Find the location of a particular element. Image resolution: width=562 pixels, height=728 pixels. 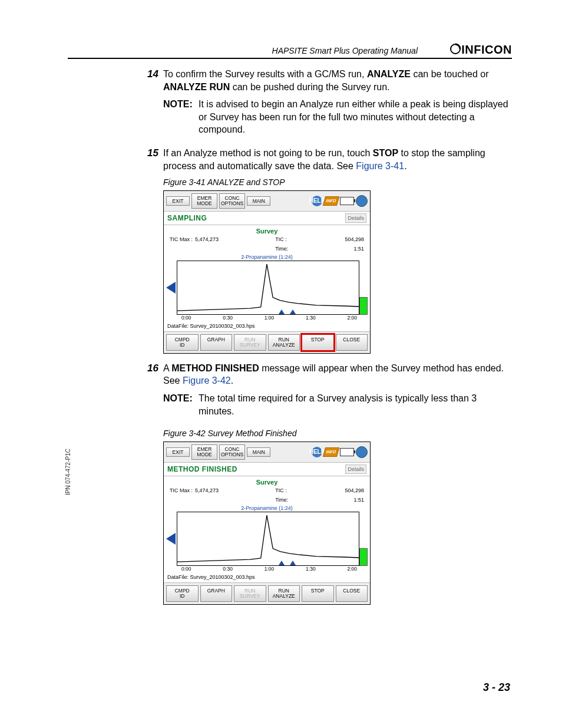

note-text: It is advised to begin an Analyze run ei… is located at coordinates (353, 117).